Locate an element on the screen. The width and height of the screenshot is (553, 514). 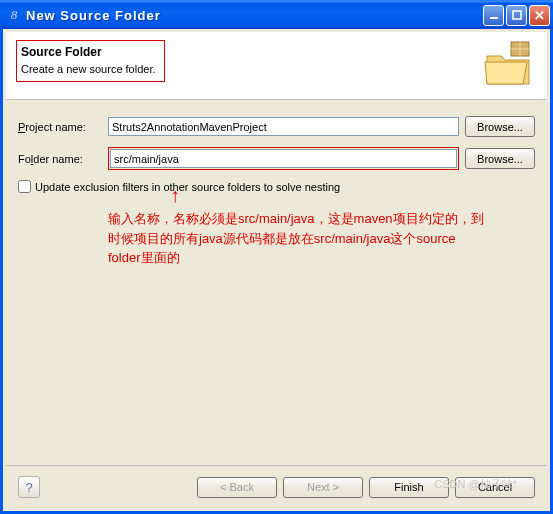
browse-project-button: BBrowse...rowse... is located at coordinates (500, 126).